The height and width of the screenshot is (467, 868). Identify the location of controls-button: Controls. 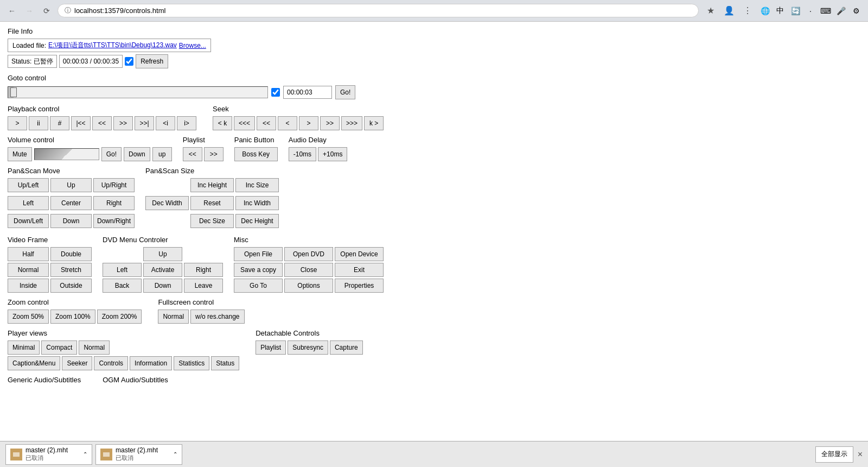
(111, 363).